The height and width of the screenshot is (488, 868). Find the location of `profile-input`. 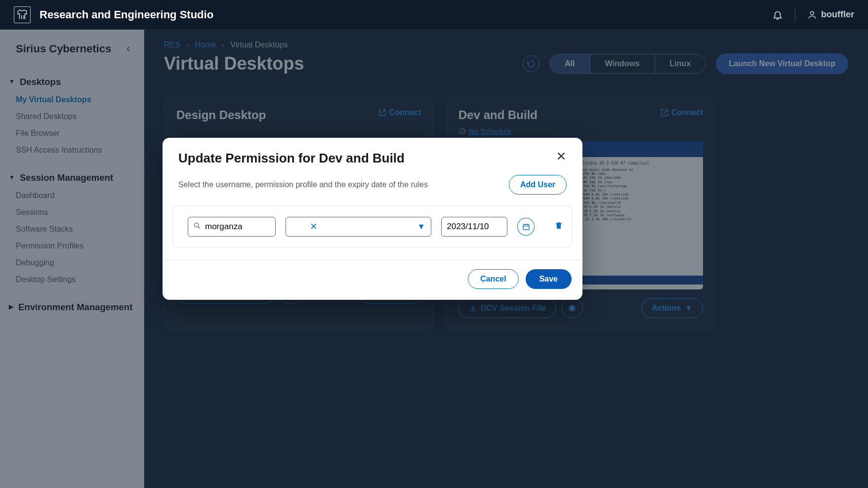

profile-input is located at coordinates (359, 227).